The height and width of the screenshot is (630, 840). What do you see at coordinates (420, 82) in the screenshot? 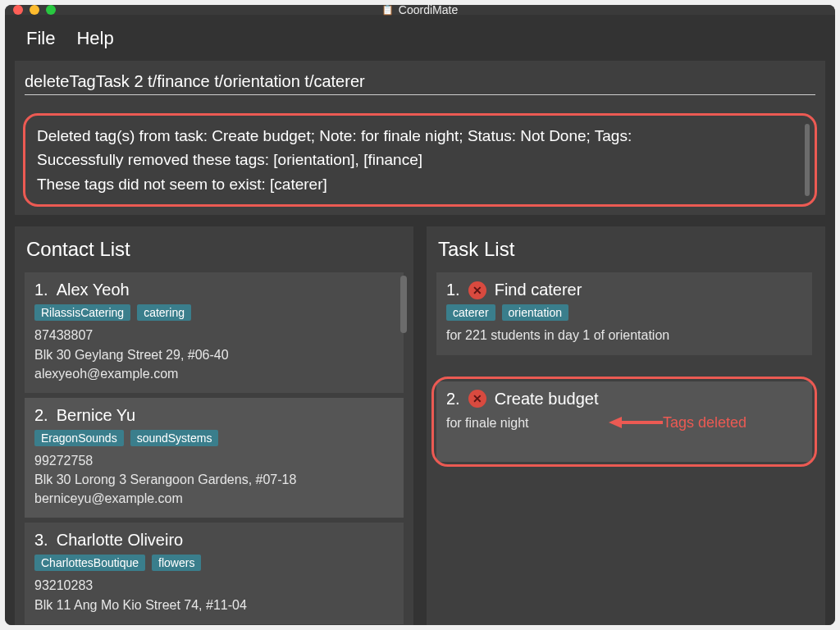
I see `command-input` at bounding box center [420, 82].